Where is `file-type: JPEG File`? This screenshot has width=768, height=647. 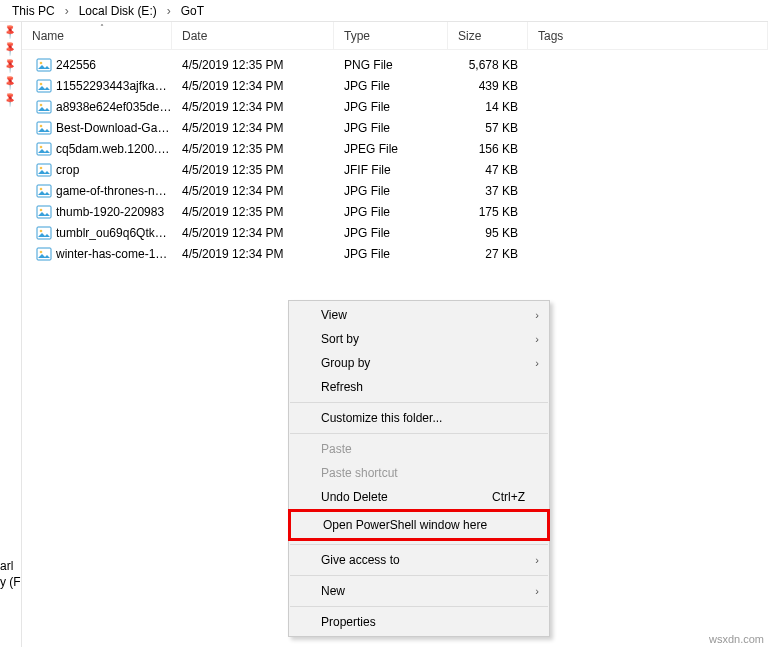
file-type: JPEG File is located at coordinates (391, 149).